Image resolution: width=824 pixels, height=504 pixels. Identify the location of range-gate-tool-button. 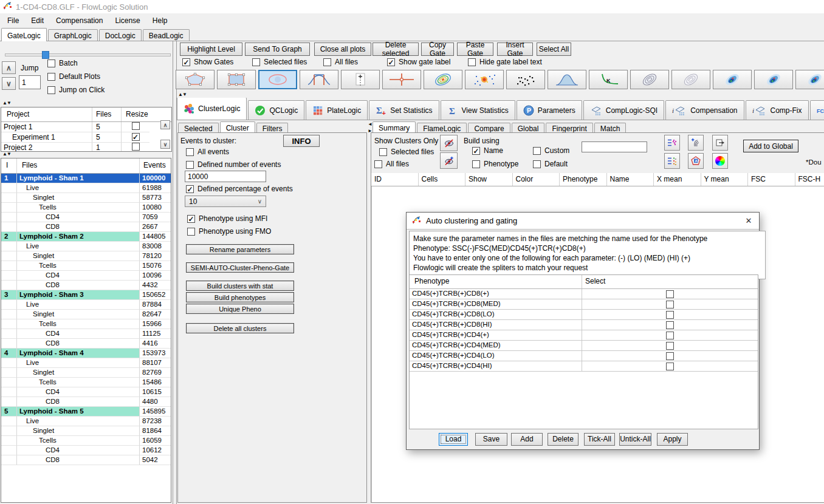
(319, 80).